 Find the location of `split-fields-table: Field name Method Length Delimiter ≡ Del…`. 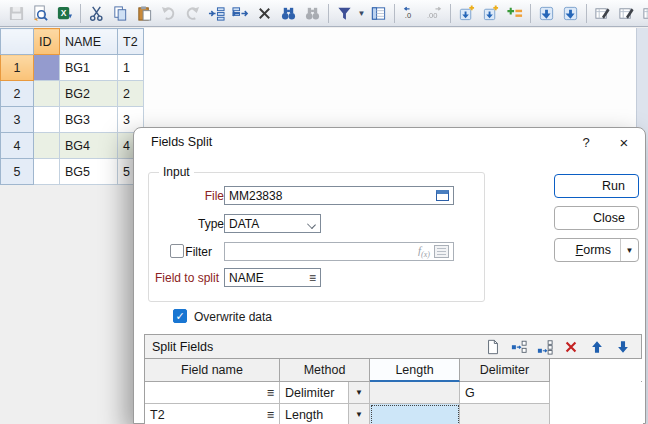

split-fields-table: Field name Method Length Delimiter ≡ Del… is located at coordinates (394, 392).